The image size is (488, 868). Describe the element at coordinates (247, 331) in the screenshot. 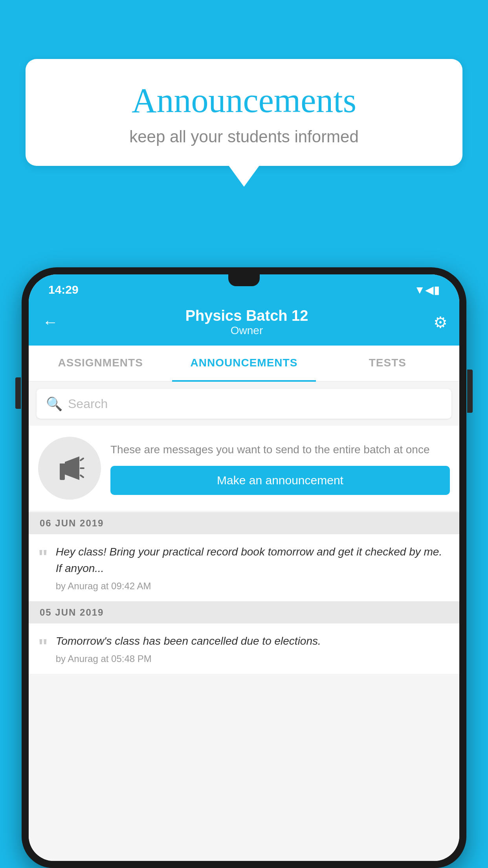

I see `app-bar-subtitle: Owner` at that location.